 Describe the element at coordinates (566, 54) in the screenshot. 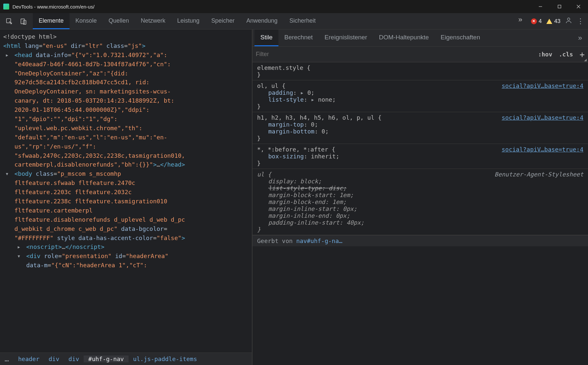

I see `cls-button: .cls` at that location.